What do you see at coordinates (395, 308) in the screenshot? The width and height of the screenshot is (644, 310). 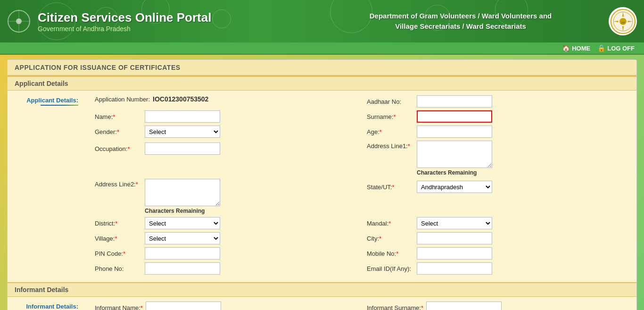 I see `inf-surname-label: Informant Surname:*` at bounding box center [395, 308].